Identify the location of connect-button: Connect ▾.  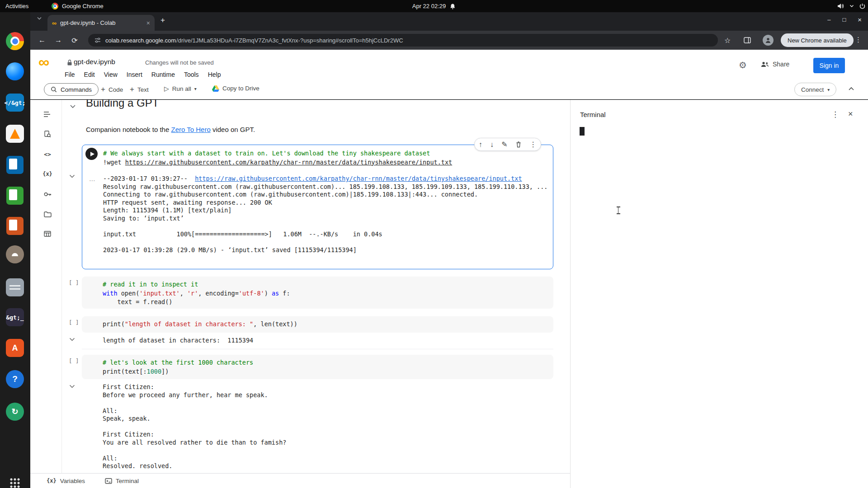
(816, 89).